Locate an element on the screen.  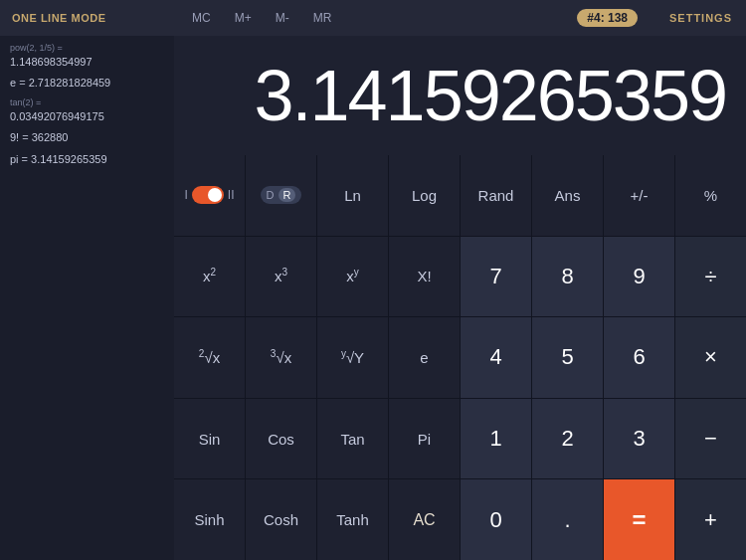
mr-button: MR is located at coordinates (322, 18).